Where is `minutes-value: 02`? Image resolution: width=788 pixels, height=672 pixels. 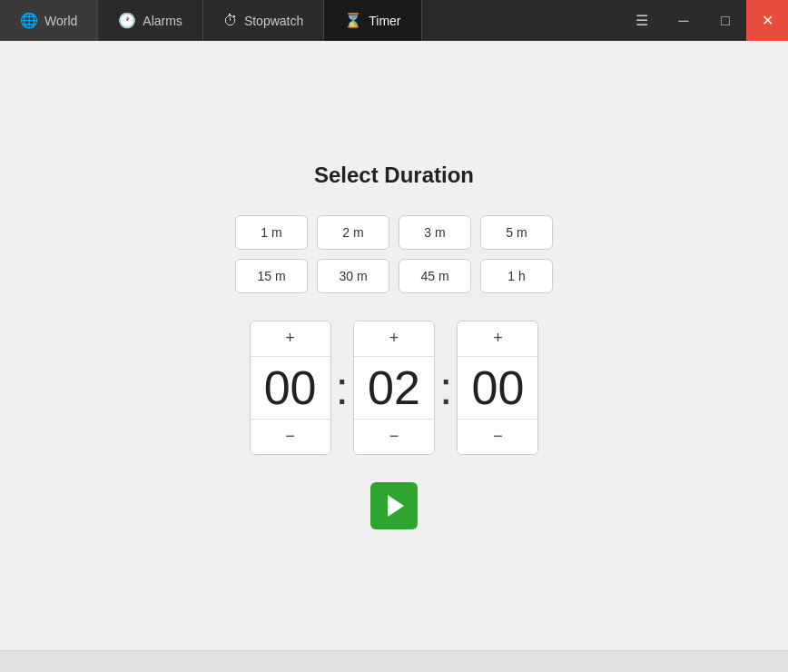 minutes-value: 02 is located at coordinates (394, 388).